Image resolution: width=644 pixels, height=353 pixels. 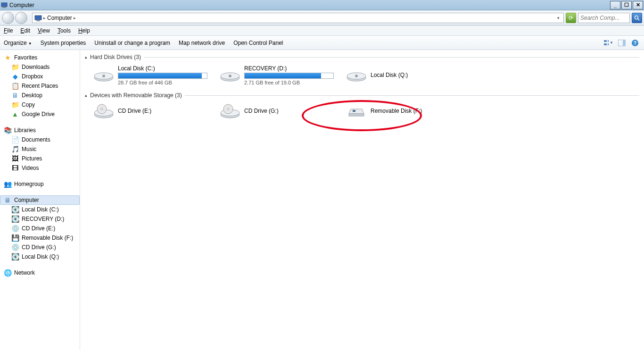 I want to click on nav-drive-c: 💽Local Disk (C:), so click(x=40, y=210).